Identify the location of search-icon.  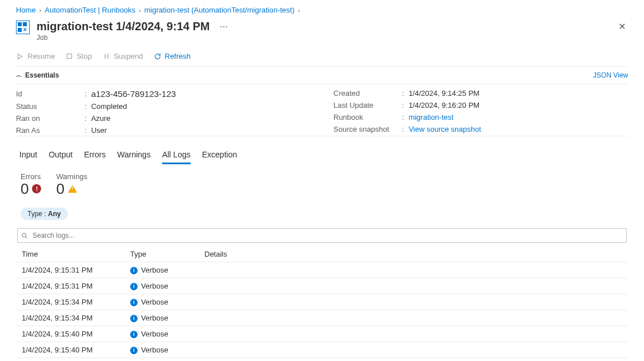
(25, 236).